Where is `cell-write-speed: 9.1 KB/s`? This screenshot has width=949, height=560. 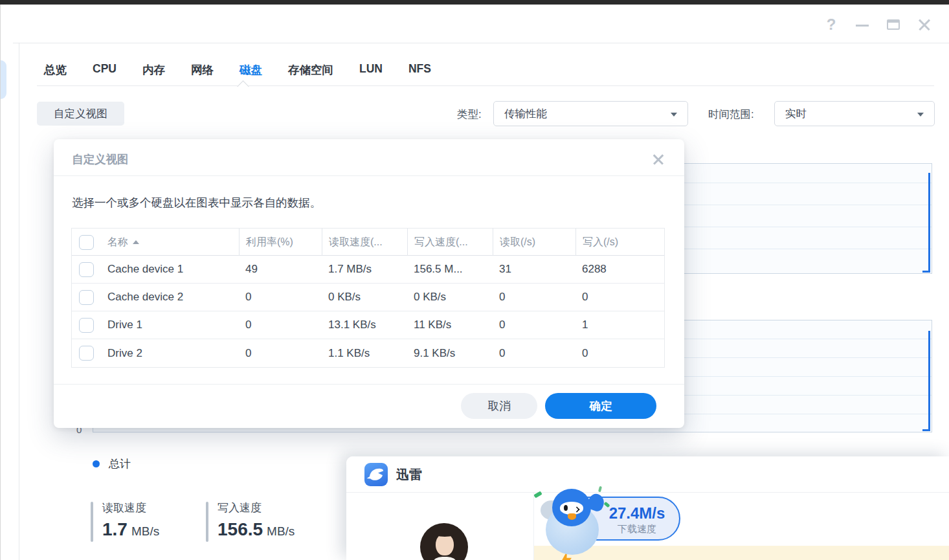
cell-write-speed: 9.1 KB/s is located at coordinates (450, 353).